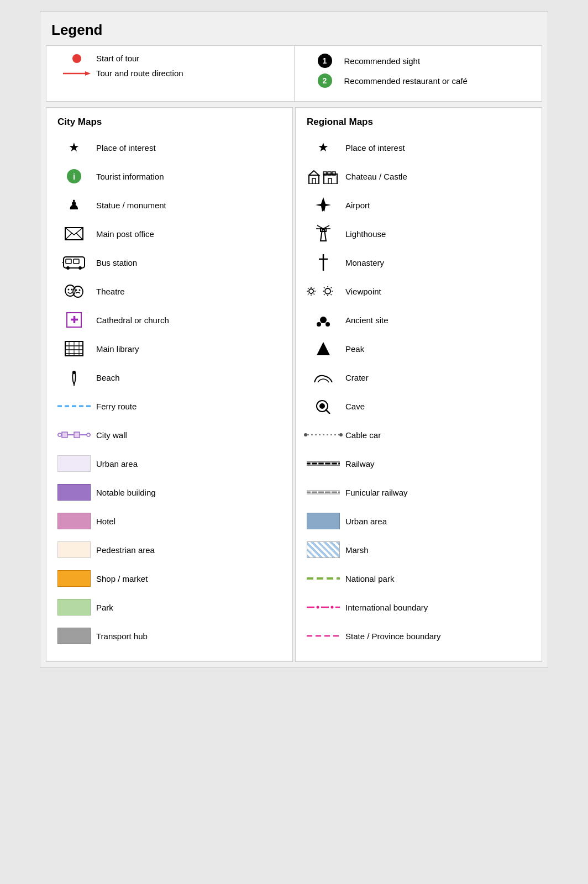  What do you see at coordinates (441, 636) in the screenshot?
I see `state-boundary-label: State / Province boundary` at bounding box center [441, 636].